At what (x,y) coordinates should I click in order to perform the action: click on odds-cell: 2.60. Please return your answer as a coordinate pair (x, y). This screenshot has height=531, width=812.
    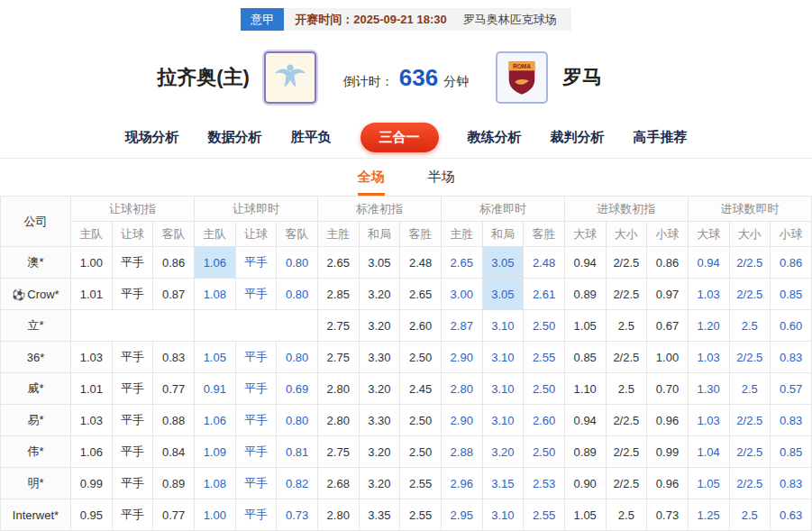
    Looking at the image, I should click on (421, 326).